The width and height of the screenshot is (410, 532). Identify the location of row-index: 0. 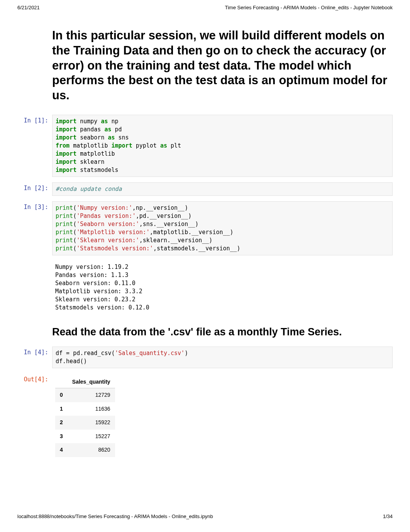
(61, 395).